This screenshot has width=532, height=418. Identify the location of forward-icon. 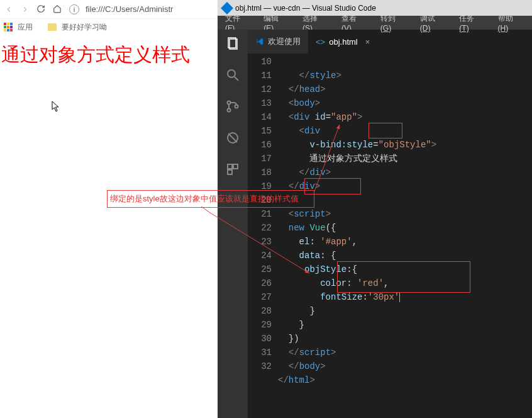
(25, 9).